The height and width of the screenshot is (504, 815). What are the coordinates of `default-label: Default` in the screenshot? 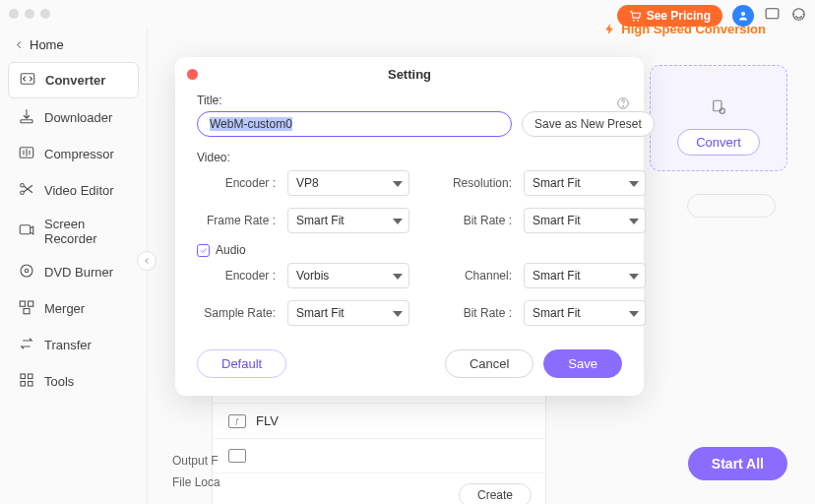 It's located at (242, 364).